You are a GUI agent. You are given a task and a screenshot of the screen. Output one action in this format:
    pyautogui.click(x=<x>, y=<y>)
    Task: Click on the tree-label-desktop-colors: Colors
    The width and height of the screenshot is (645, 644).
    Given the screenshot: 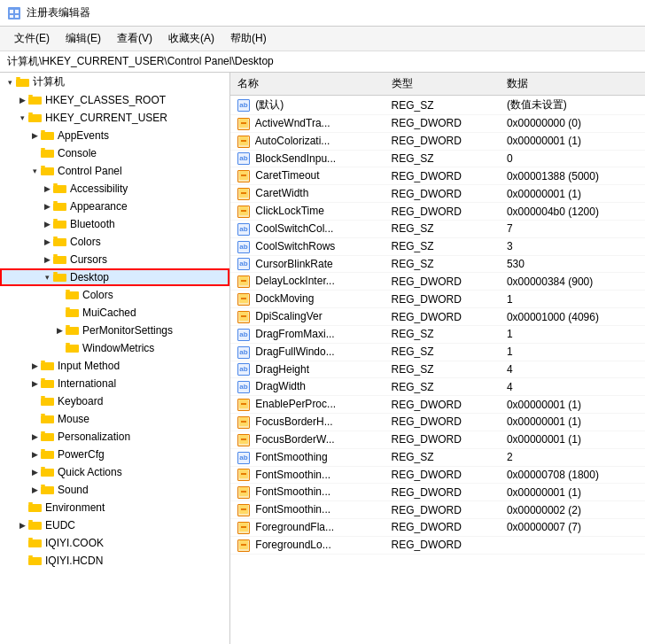 What is the action you would take?
    pyautogui.click(x=97, y=295)
    